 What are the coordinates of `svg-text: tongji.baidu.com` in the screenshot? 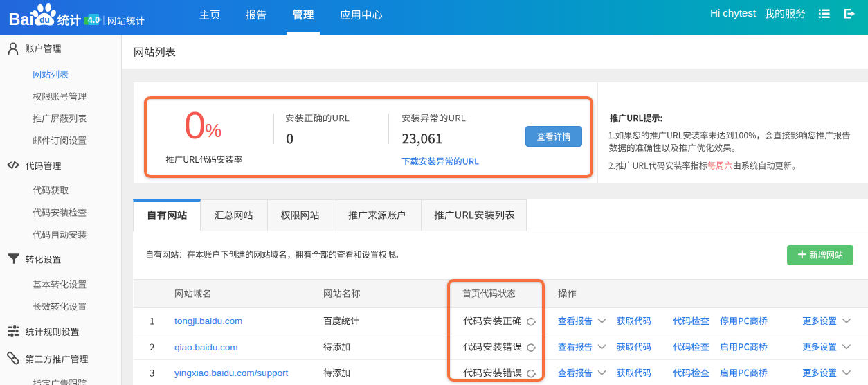 It's located at (208, 321).